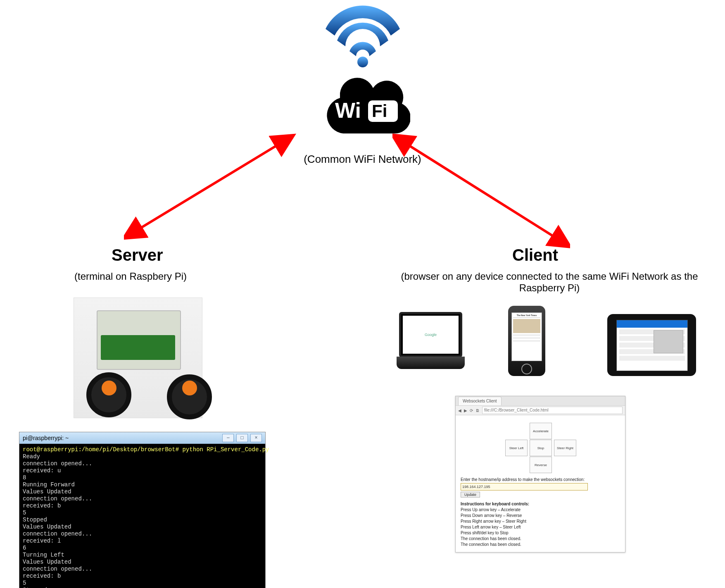  Describe the element at coordinates (535, 255) in the screenshot. I see `client-title: Client` at that location.